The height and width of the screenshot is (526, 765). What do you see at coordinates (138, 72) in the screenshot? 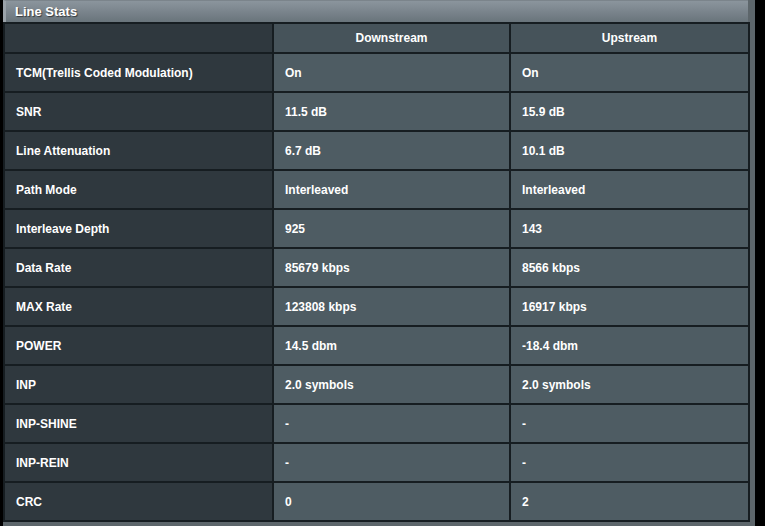
I see `row-label: TCM(Trellis Coded Modulation)` at bounding box center [138, 72].